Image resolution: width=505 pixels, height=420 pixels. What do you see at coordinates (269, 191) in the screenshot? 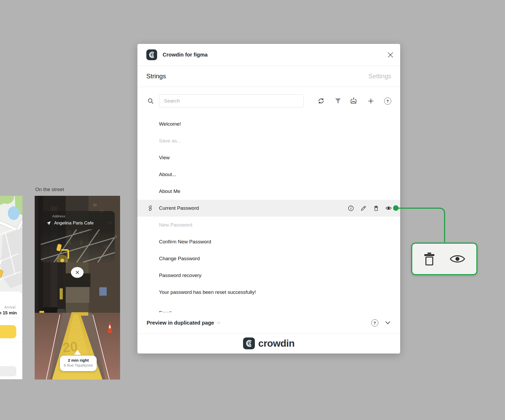
I see `list-item: About Me` at bounding box center [269, 191].